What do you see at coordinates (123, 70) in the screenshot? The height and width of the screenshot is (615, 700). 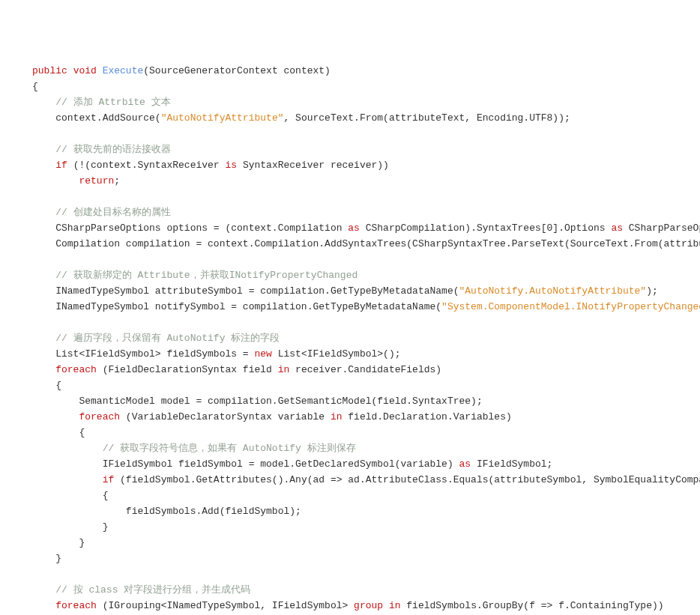 I see `method-execute: Execute` at bounding box center [123, 70].